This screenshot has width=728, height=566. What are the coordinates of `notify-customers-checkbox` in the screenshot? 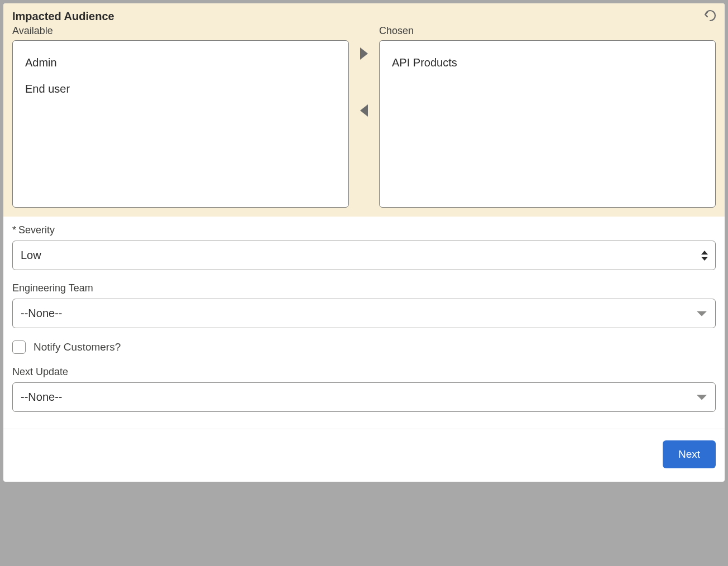 It's located at (19, 347).